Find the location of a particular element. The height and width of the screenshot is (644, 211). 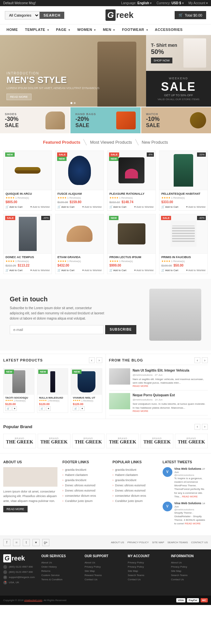

nav-footwear: FOOTWEAR ▾ is located at coordinates (135, 30).